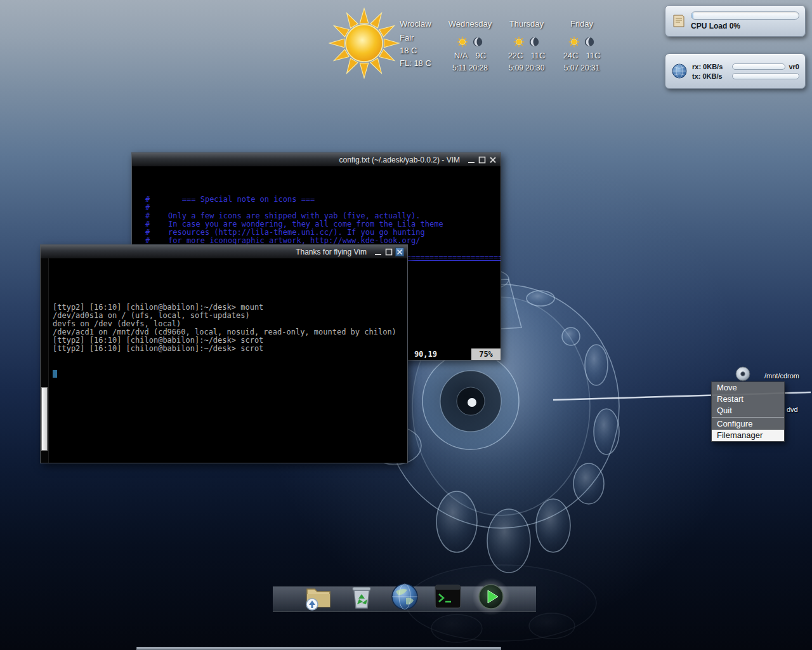 The height and width of the screenshot is (650, 812). What do you see at coordinates (469, 41) in the screenshot?
I see `weather-widget: Wroclaw Fair 18 C FL: 18 C Wednesday` at bounding box center [469, 41].